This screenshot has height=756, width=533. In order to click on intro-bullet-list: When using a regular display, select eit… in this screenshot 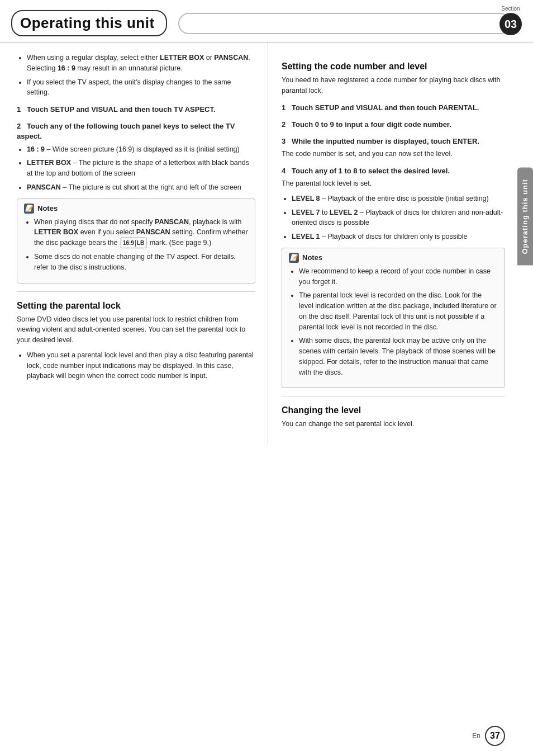, I will do `click(141, 75)`.